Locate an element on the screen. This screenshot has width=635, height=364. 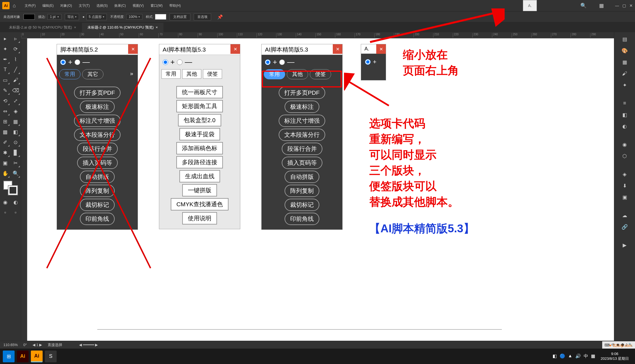
tray-icon: ▦ is located at coordinates (593, 356).